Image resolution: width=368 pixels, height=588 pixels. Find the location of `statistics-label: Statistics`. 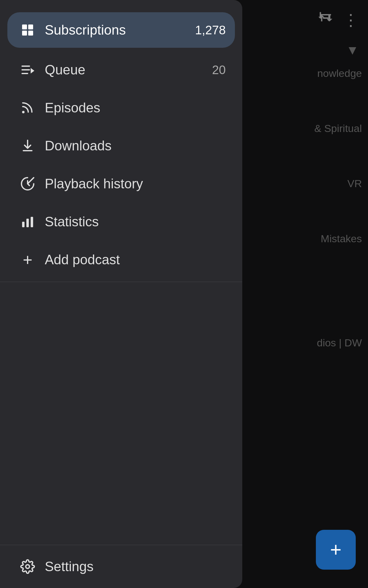

statistics-label: Statistics is located at coordinates (135, 222).